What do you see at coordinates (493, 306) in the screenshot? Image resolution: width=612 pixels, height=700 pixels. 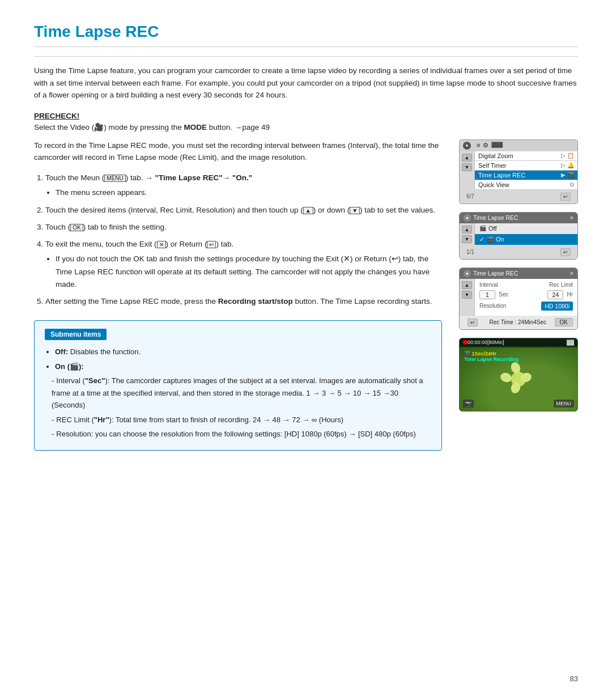 I see `resolution-label: Resolution` at bounding box center [493, 306].